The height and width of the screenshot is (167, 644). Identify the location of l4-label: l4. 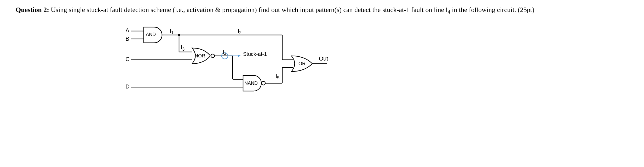
(225, 53).